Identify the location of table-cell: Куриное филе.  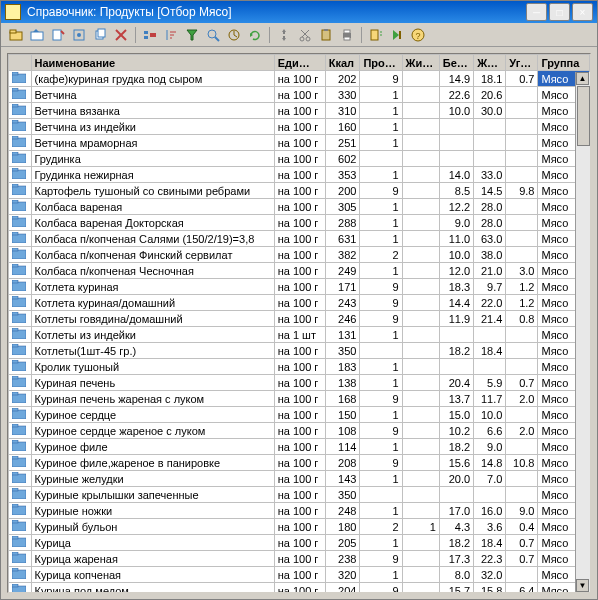
(152, 447).